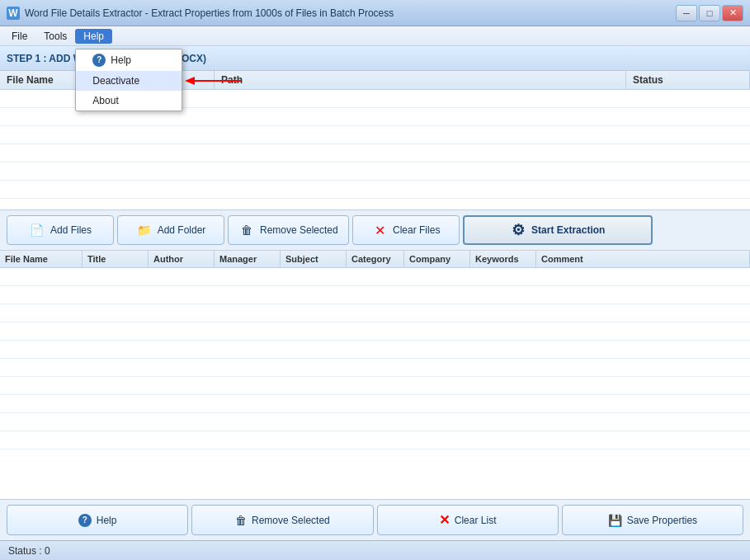 This screenshot has width=750, height=560. What do you see at coordinates (85, 520) in the screenshot?
I see `help-circle-icon: ?` at bounding box center [85, 520].